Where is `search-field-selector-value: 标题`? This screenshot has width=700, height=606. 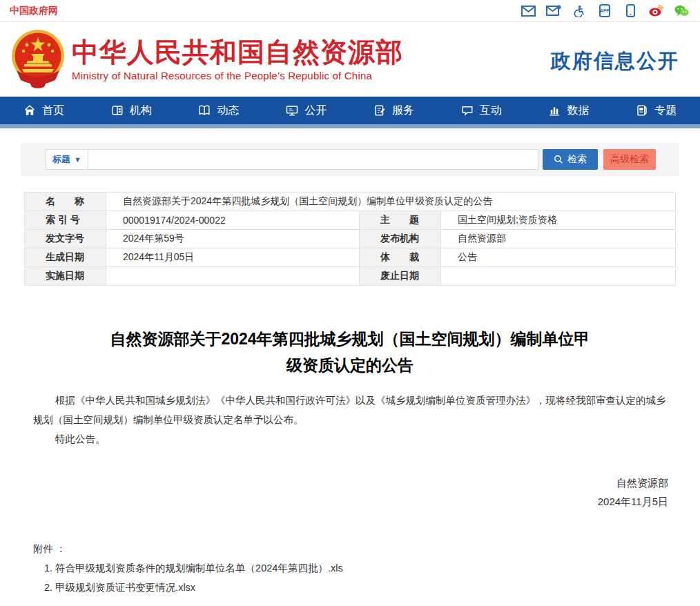 search-field-selector-value: 标题 is located at coordinates (61, 159).